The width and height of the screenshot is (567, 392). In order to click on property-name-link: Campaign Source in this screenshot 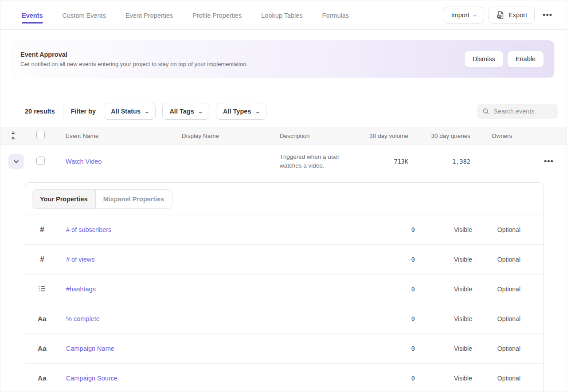, I will do `click(87, 378)`.